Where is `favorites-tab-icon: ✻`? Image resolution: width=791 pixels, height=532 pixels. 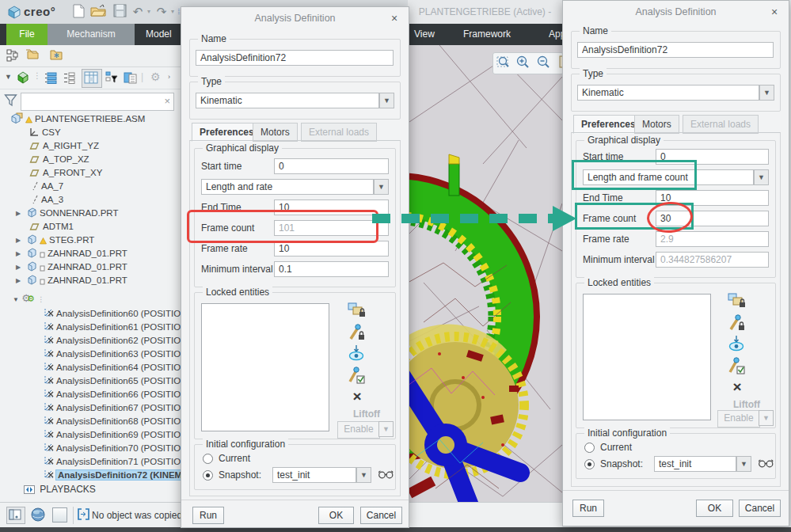
favorites-tab-icon: ✻ is located at coordinates (56, 55).